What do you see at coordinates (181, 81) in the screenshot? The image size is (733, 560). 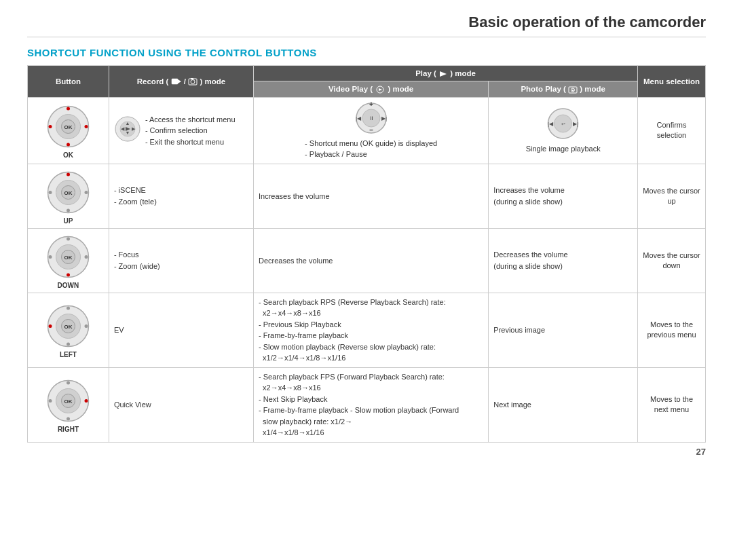 I see `header-record: Record ( / ) mode` at bounding box center [181, 81].